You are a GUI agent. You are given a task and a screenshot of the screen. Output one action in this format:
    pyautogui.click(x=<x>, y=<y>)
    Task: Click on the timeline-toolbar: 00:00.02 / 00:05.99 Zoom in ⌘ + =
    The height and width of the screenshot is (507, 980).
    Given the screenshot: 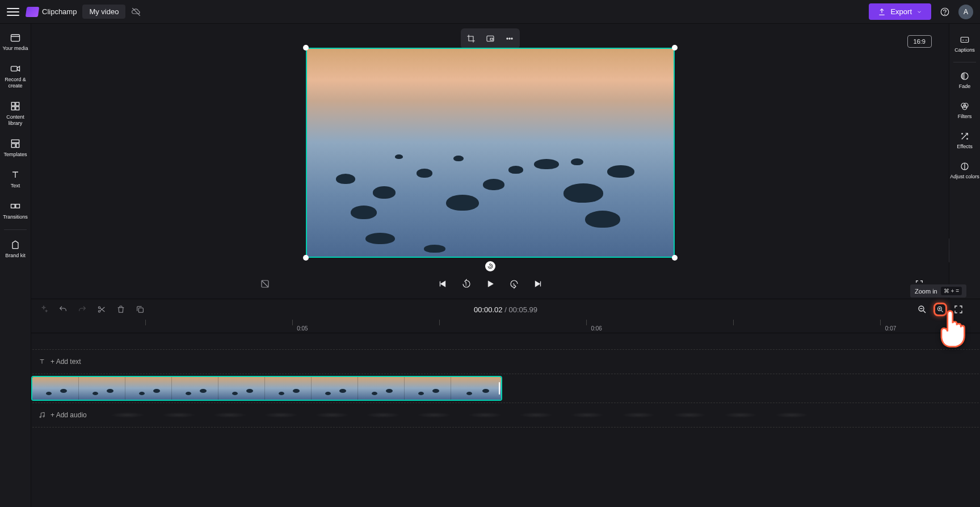 What is the action you would take?
    pyautogui.click(x=506, y=309)
    